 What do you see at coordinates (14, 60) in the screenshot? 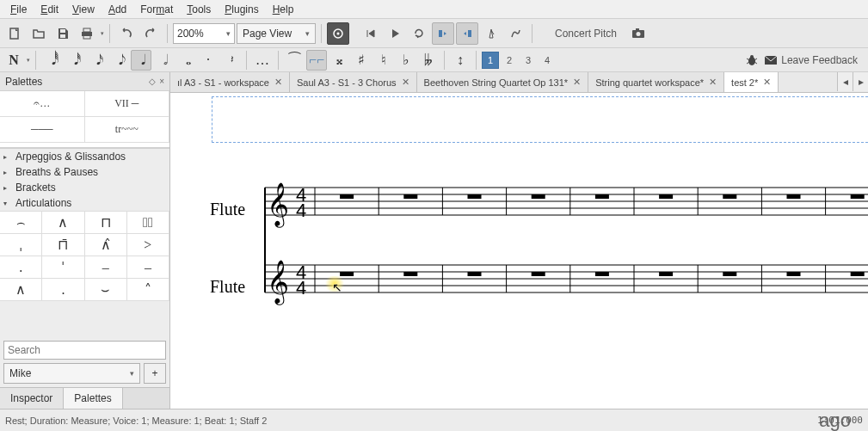
I see `note-input-mode-button: N` at bounding box center [14, 60].